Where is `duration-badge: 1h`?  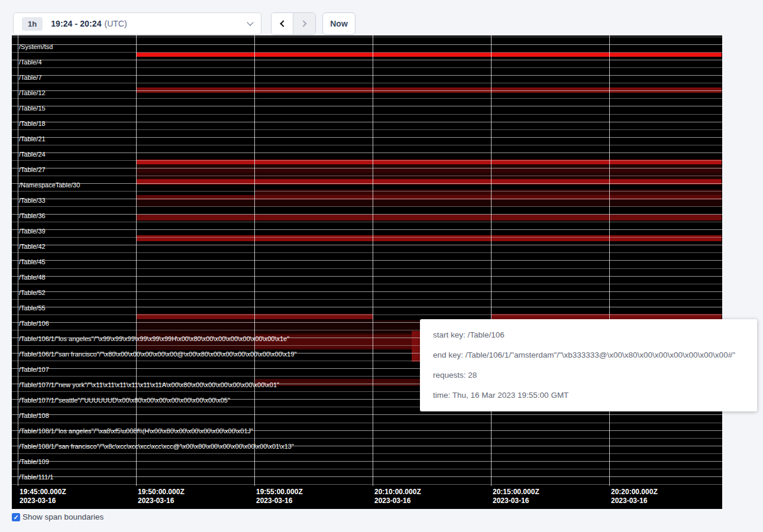
duration-badge: 1h is located at coordinates (32, 24).